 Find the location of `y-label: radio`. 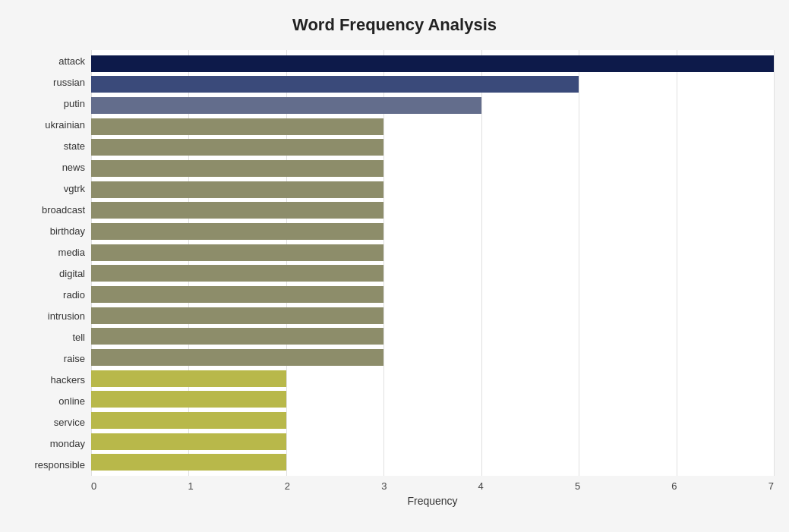

y-label: radio is located at coordinates (50, 294).